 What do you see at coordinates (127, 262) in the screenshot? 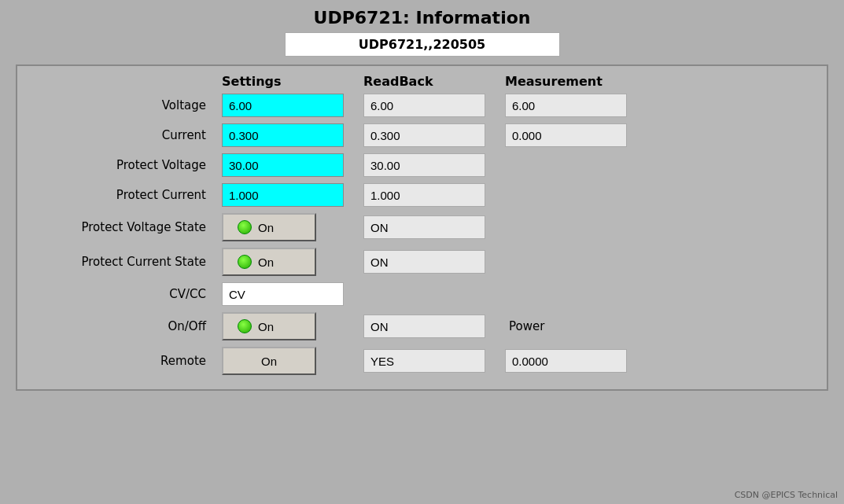
I see `label-protect-current-state: Protect Current State` at bounding box center [127, 262].